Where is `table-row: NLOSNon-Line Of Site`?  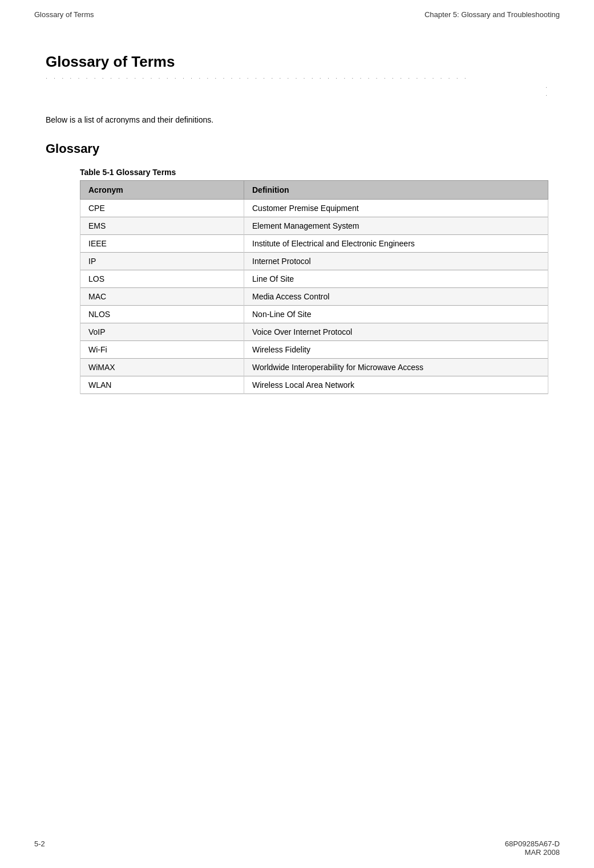 table-row: NLOSNon-Line Of Site is located at coordinates (314, 314).